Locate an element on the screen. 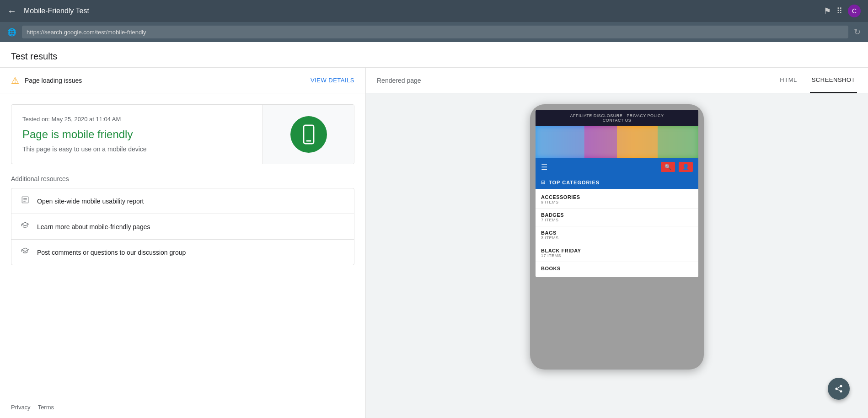  topbar-icons: ⚑ ⠿ C is located at coordinates (842, 11).